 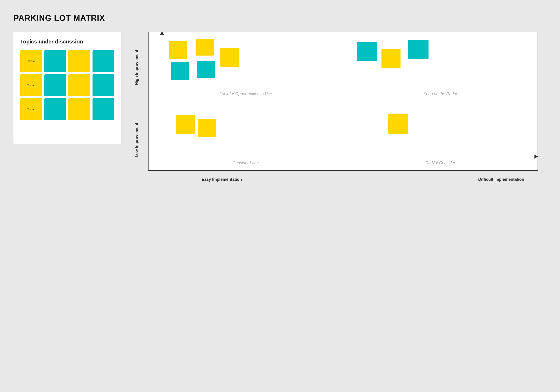 I want to click on quadrant-label-top-right: Keep on the Radar, so click(x=440, y=94).